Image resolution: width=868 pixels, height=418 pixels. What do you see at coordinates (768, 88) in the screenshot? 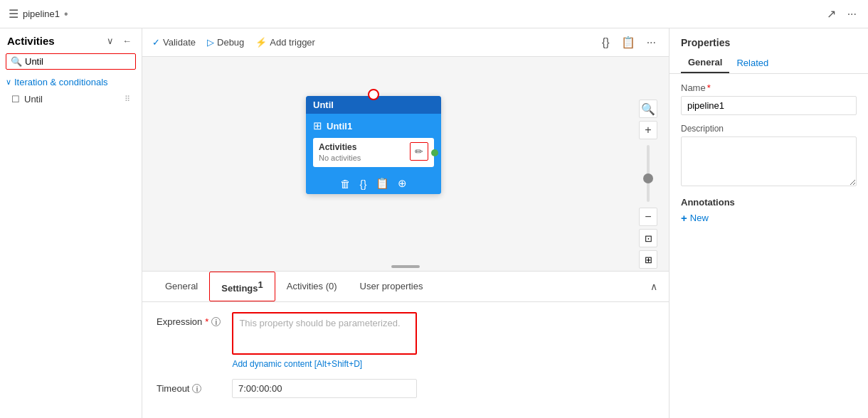
I see `name-field-label: Name *` at bounding box center [768, 88].